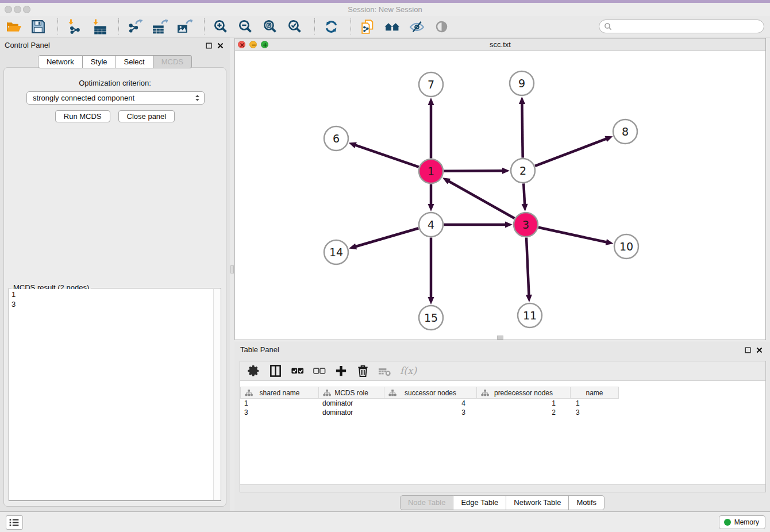  What do you see at coordinates (431, 403) in the screenshot?
I see `table-cell: 4` at bounding box center [431, 403].